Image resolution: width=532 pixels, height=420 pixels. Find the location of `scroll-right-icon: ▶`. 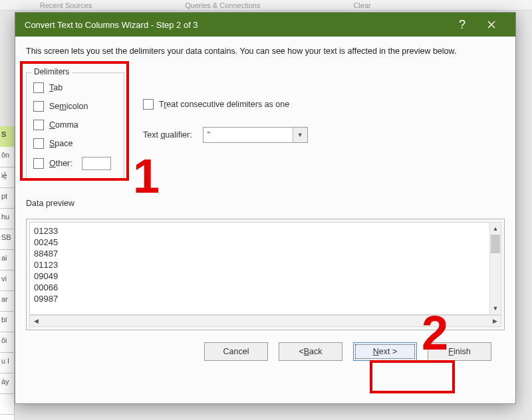

scroll-right-icon: ▶ is located at coordinates (495, 321).